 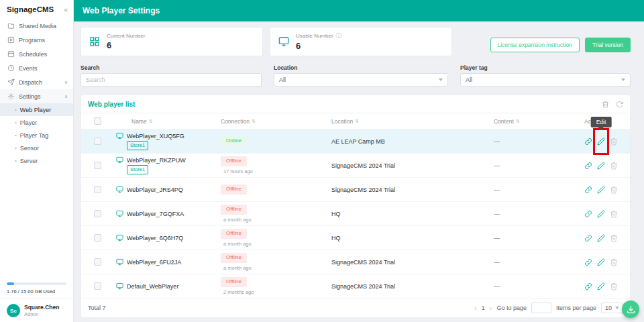 I want to click on sidebar-subitem-label: Player Tag, so click(x=34, y=136).